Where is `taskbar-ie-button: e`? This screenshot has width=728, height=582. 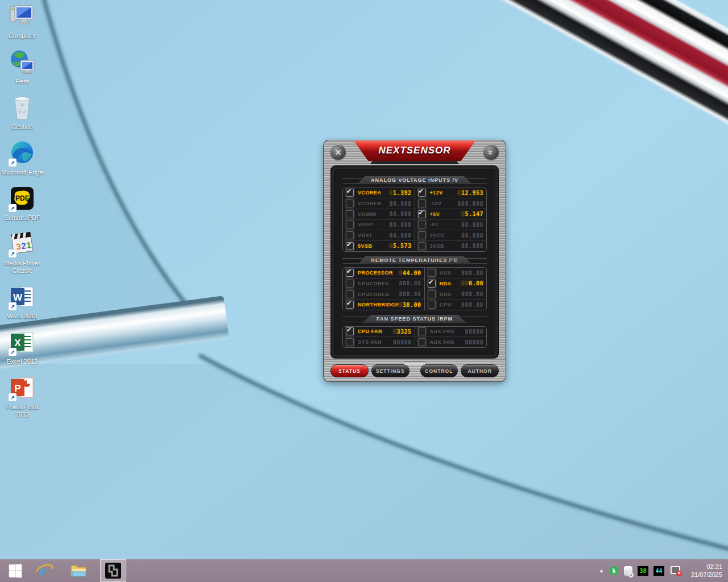
taskbar-ie-button: e is located at coordinates (44, 571).